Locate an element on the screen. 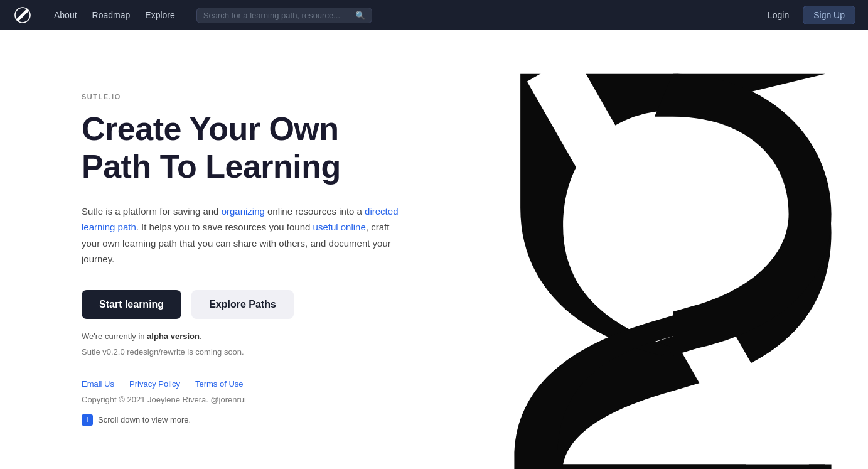 This screenshot has height=469, width=868. search-input is located at coordinates (277, 15).